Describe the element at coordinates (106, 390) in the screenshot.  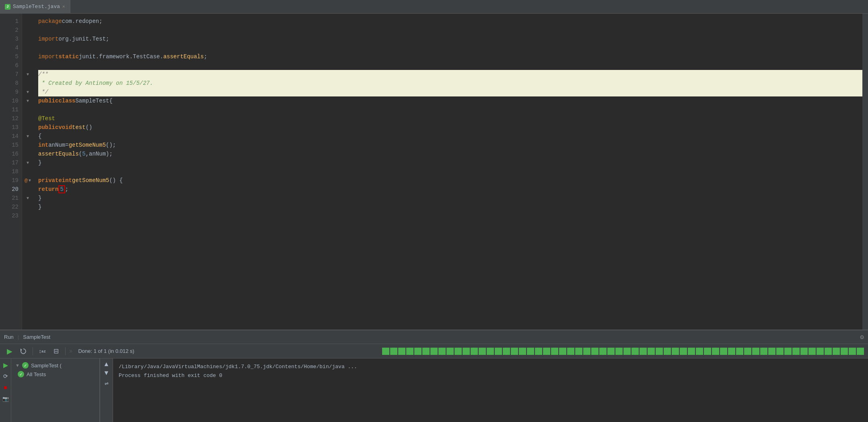
I see `nav-col: ▲ ▼ ⇌` at that location.